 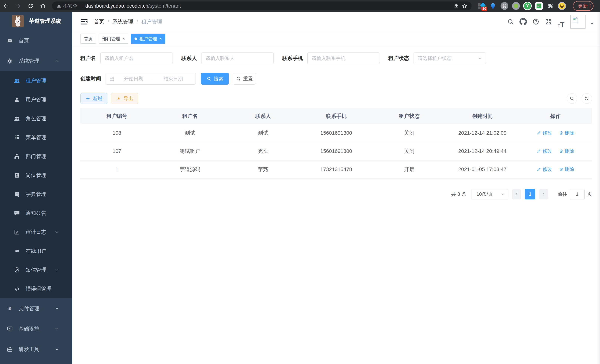 I want to click on search-button: 搜索, so click(x=215, y=79).